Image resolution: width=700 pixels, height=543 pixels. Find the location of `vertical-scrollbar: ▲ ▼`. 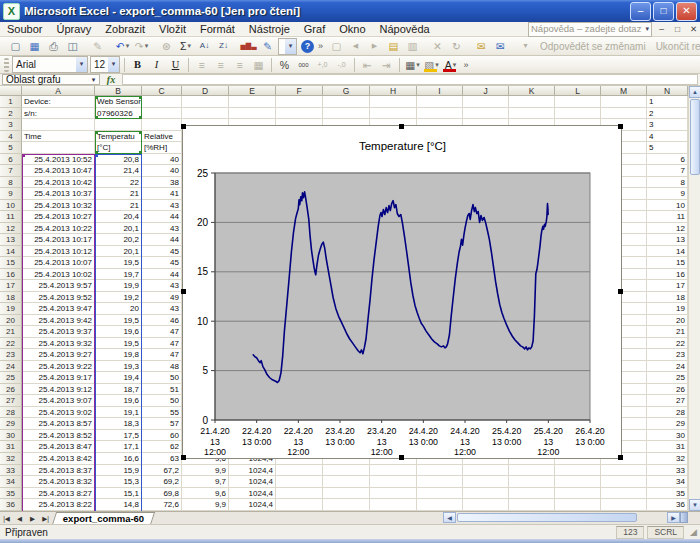

vertical-scrollbar: ▲ ▼ is located at coordinates (694, 298).